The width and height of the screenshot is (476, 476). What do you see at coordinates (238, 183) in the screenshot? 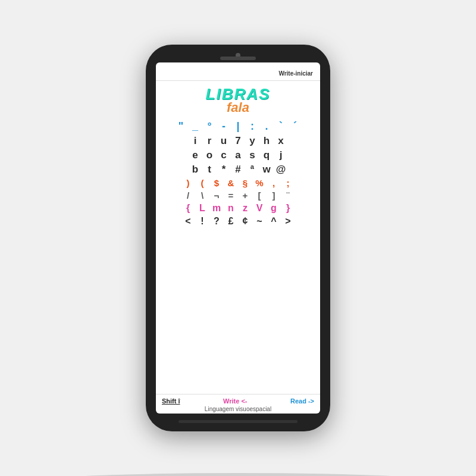
I see `key-row-5: ) ( $ & § % , ;` at bounding box center [238, 183].